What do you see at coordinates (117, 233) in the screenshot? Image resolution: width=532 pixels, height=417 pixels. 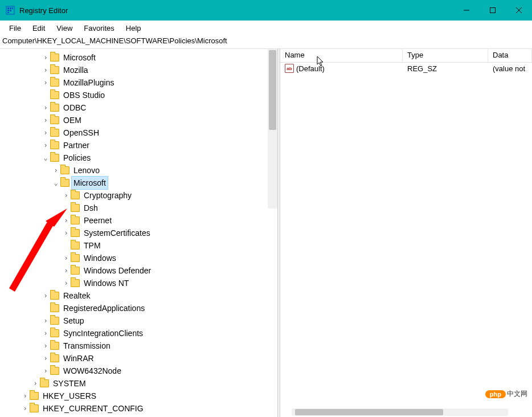 I see `tree-node-label: SystemCertificates` at bounding box center [117, 233].